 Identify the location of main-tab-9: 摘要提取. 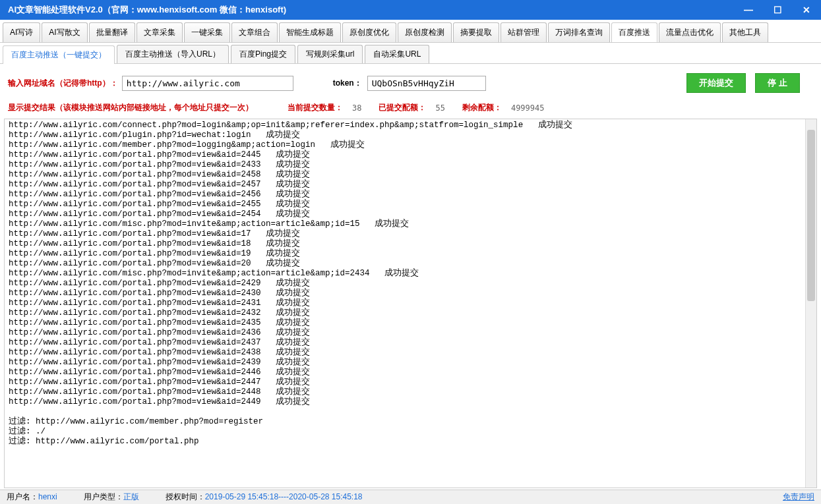
(476, 32).